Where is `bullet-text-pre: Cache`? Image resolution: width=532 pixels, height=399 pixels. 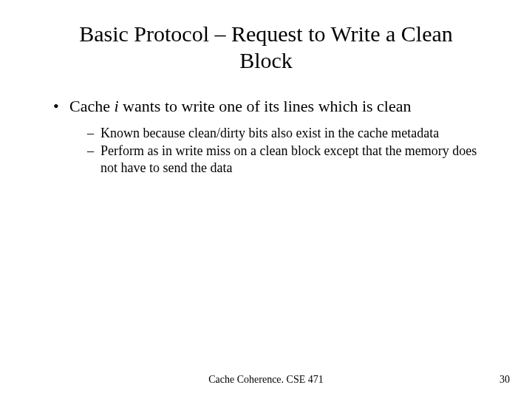 bullet-text-pre: Cache is located at coordinates (92, 106).